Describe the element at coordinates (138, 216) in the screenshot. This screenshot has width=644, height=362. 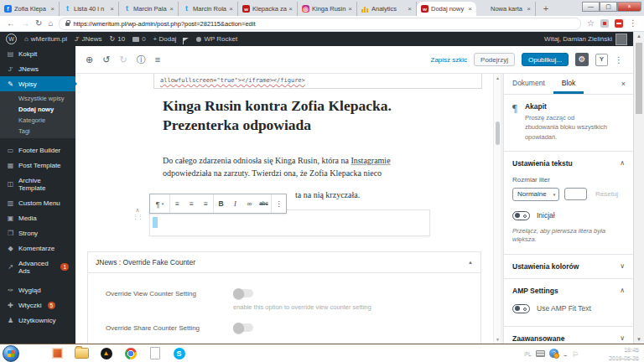
I see `drag-handle-icon: ⋮⋮` at that location.